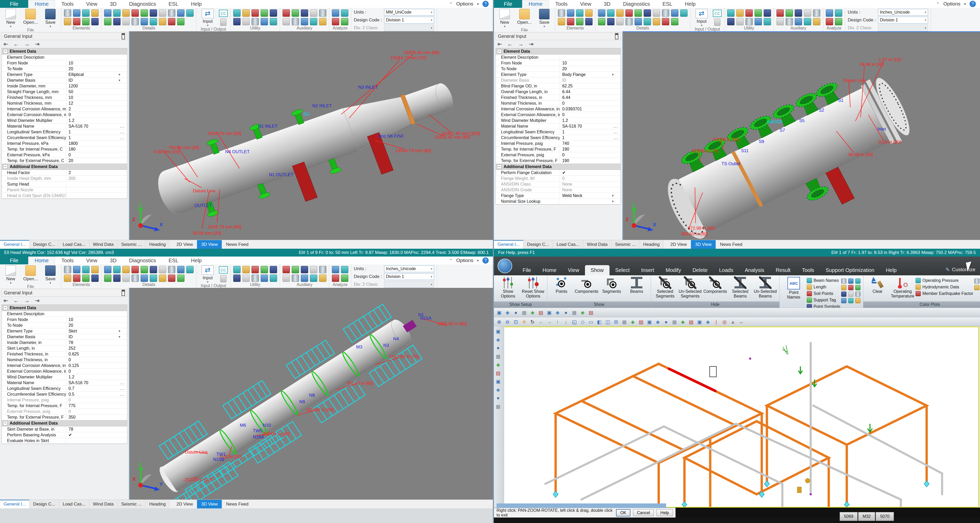 Image resolution: width=980 pixels, height=523 pixels. What do you see at coordinates (65, 57) in the screenshot?
I see `grid-row-element-description: Element Description` at bounding box center [65, 57].